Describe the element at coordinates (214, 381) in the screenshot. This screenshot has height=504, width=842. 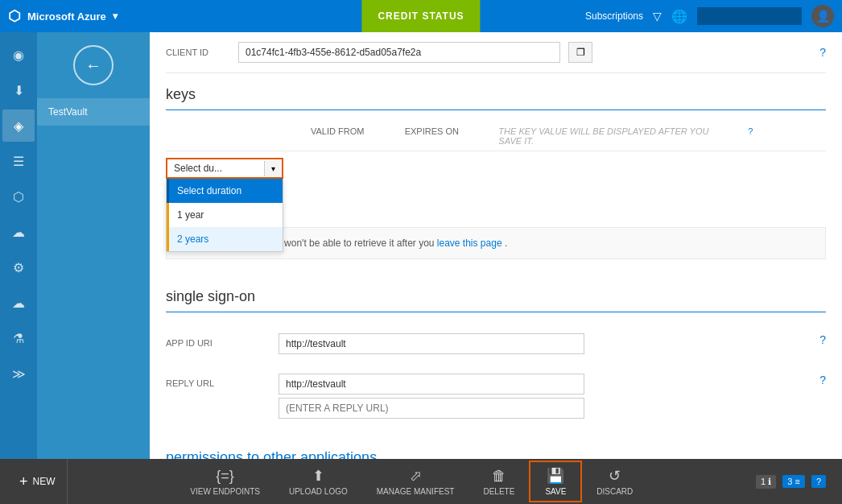
I see `reply-url-label: REPLY URL` at that location.